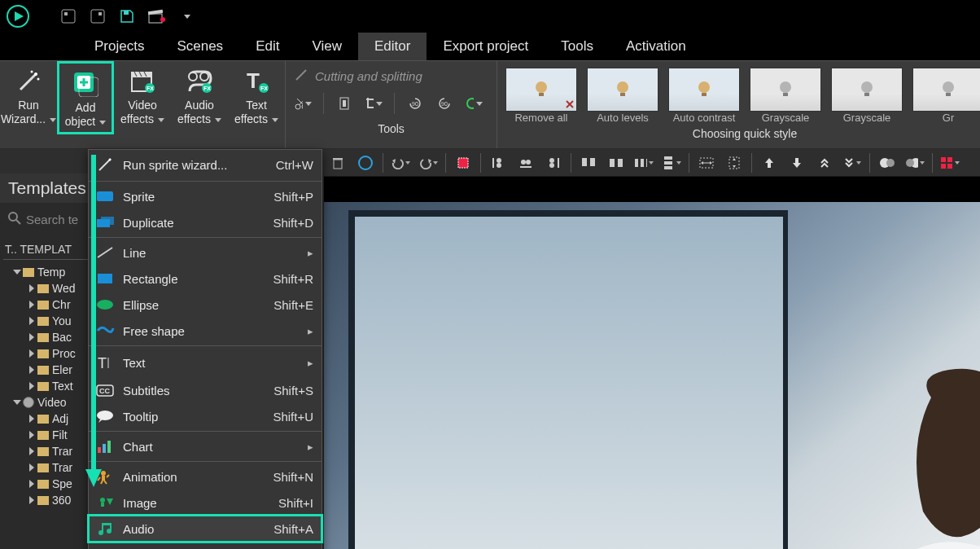 This screenshot has height=549, width=980. Describe the element at coordinates (707, 163) in the screenshot. I see `fit-width-icon` at that location.